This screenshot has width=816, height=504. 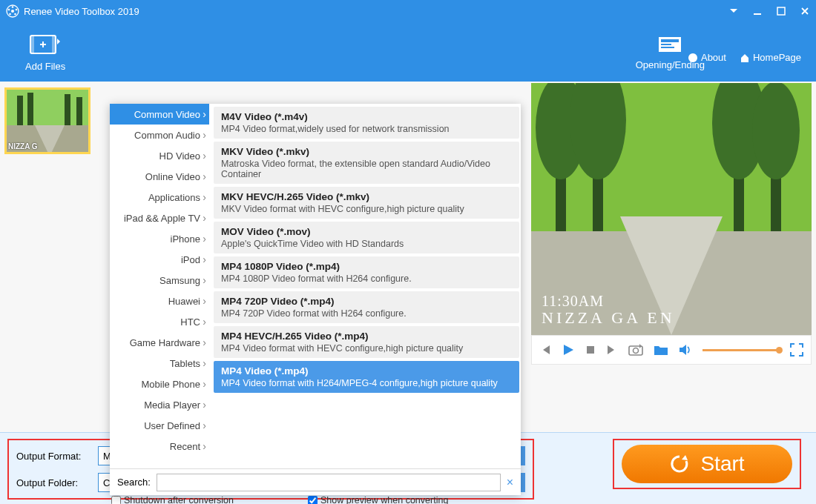 What do you see at coordinates (366, 244) in the screenshot?
I see `format-desc: Apple's QuickTime Video with HD Standard…` at bounding box center [366, 244].